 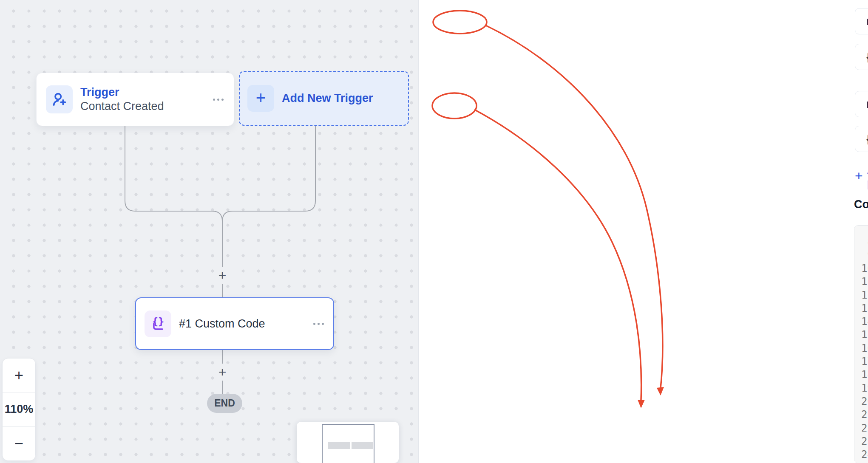 What do you see at coordinates (861, 205) in the screenshot?
I see `code-section-label: Code` at bounding box center [861, 205].